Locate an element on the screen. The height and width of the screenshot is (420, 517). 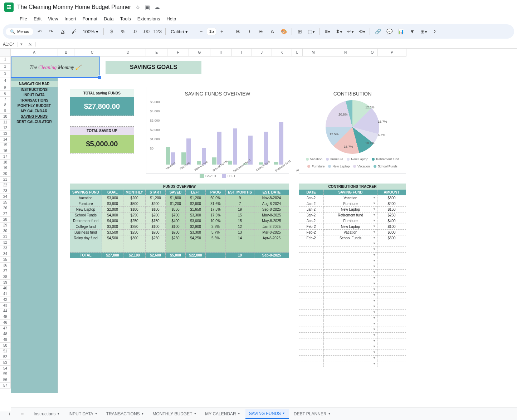
nav-item-saving-funds: SAVING FUNDS is located at coordinates (34, 117).